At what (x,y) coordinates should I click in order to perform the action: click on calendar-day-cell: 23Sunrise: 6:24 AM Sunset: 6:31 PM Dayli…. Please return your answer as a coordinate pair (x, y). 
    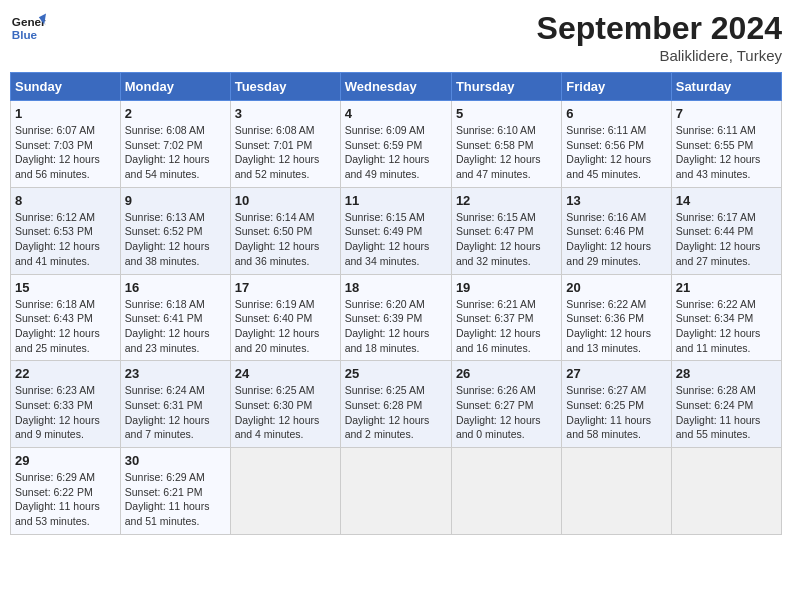
    Looking at the image, I should click on (175, 404).